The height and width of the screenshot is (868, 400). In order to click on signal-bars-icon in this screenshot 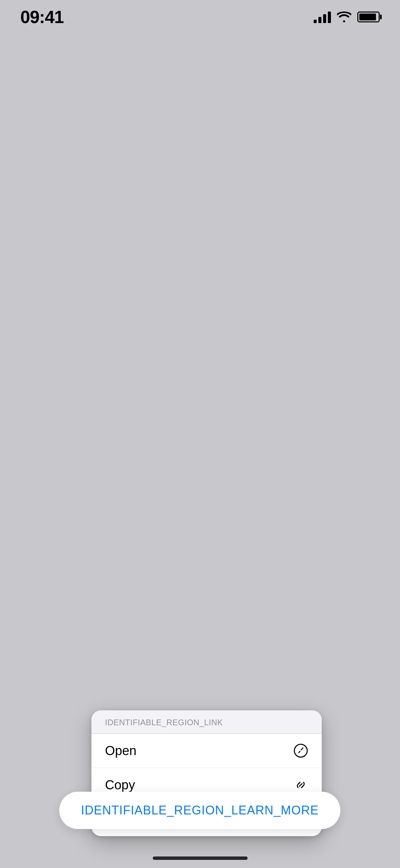, I will do `click(322, 17)`.